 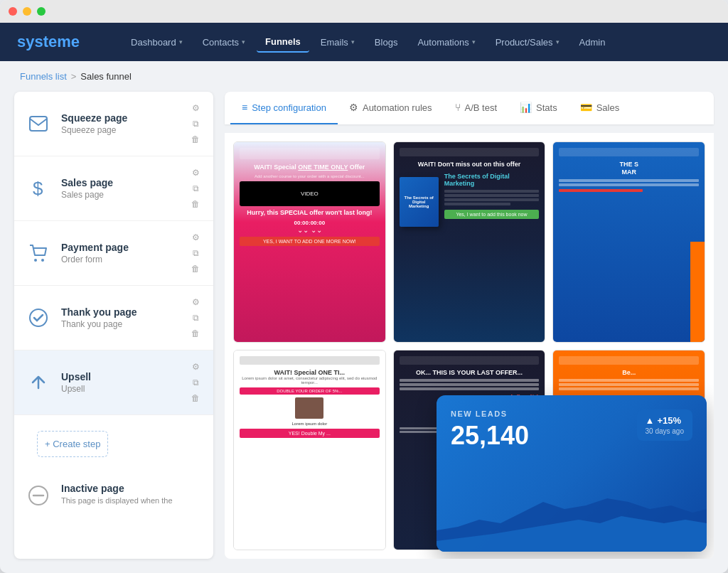 I want to click on tab-step-configuration: ≡ Step configuration, so click(x=284, y=108).